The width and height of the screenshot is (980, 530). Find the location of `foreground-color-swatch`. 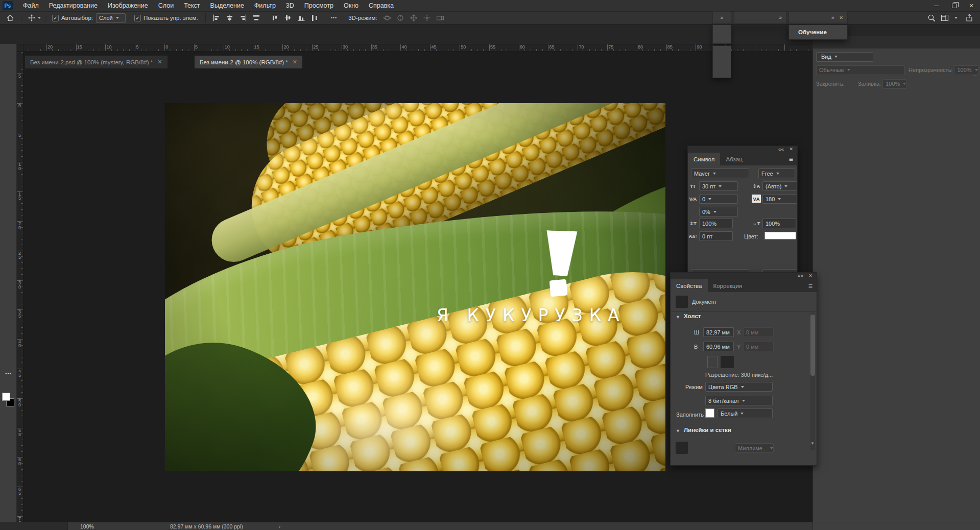

foreground-color-swatch is located at coordinates (6, 397).